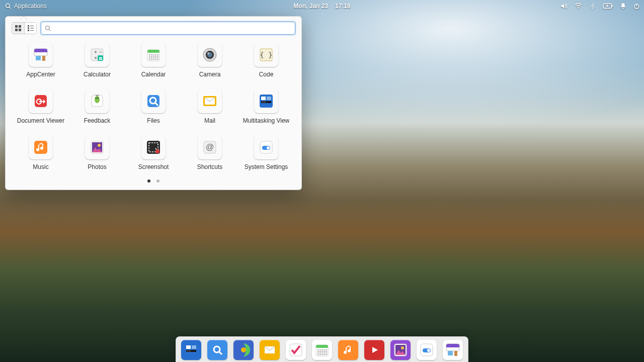 This screenshot has width=644, height=362. Describe the element at coordinates (30, 28) in the screenshot. I see `list-view-button` at that location.